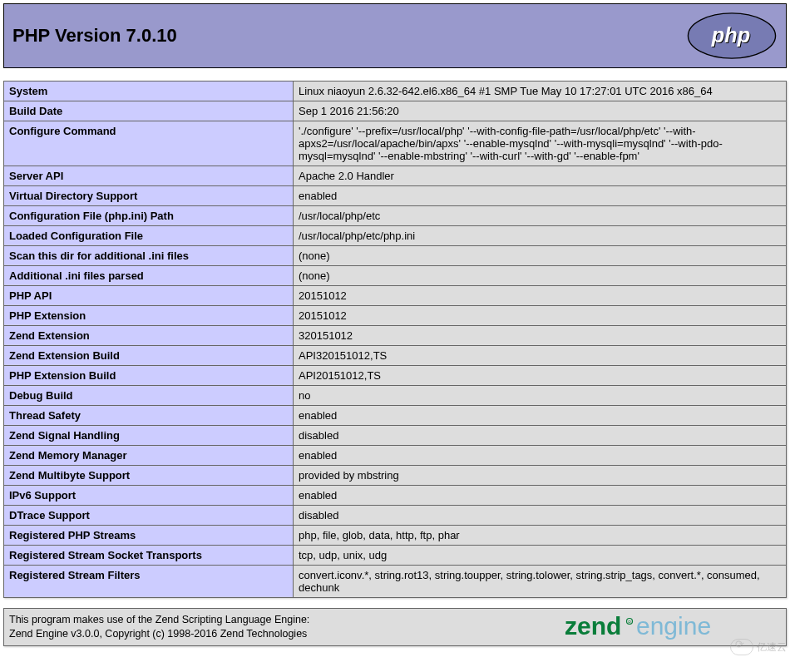 This screenshot has width=790, height=672. Describe the element at coordinates (541, 144) in the screenshot. I see `config-value: './configure' '--prefix=/usr/local/php' …` at that location.